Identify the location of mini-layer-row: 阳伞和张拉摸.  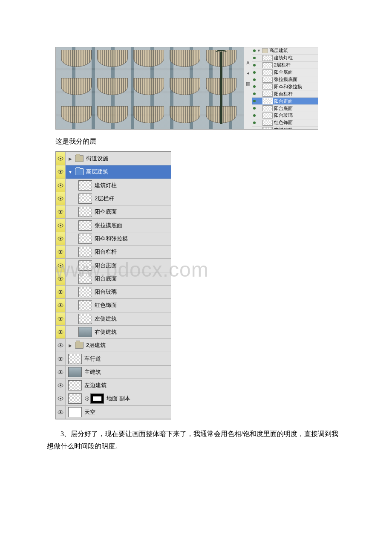
(285, 87).